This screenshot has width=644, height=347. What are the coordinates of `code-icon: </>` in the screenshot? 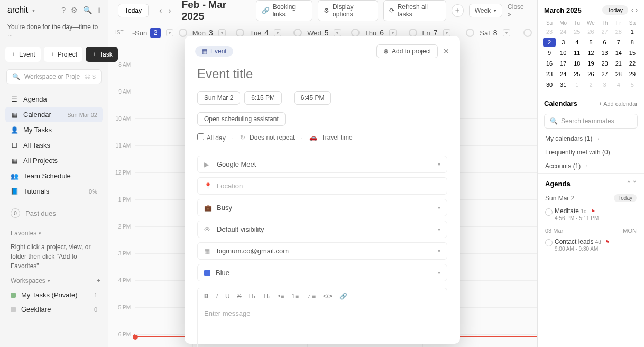 It's located at (328, 296).